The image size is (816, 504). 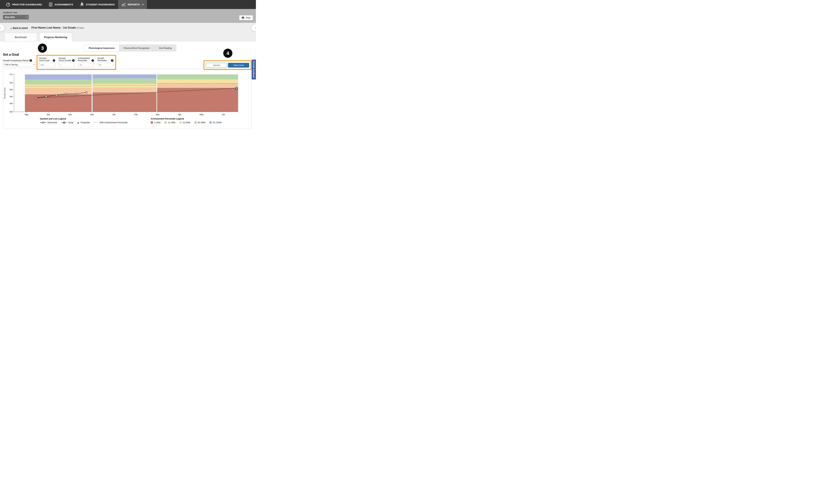 What do you see at coordinates (11, 112) in the screenshot?
I see `y-tick-label: 484` at bounding box center [11, 112].